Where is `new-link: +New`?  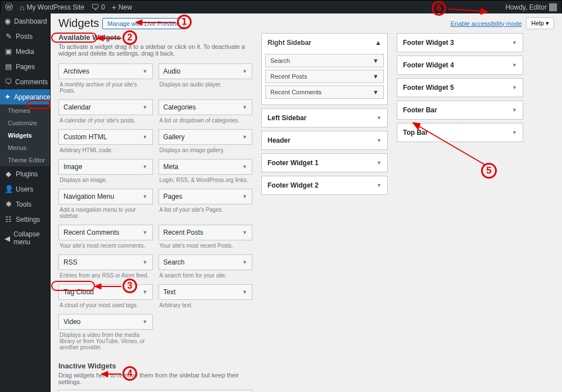
new-link: +New is located at coordinates (122, 7).